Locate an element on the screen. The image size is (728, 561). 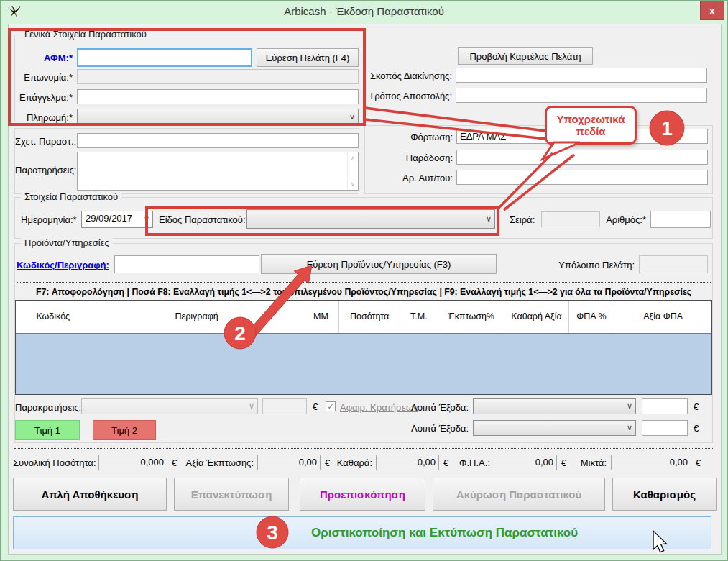
loading-label: Φόρτωση: is located at coordinates (410, 137).